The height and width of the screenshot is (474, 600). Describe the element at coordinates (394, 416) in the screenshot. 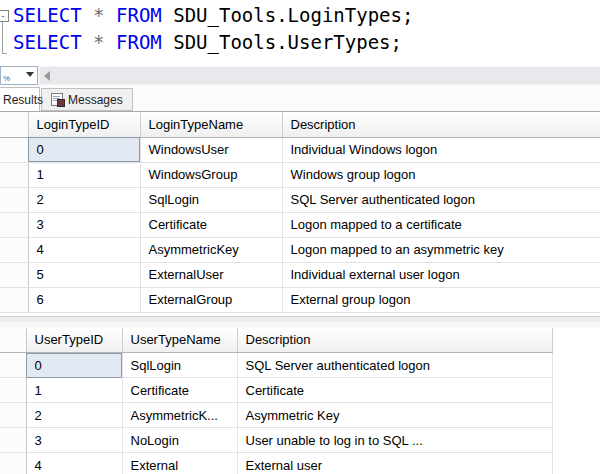

I see `cell: Asymmetric Key` at that location.